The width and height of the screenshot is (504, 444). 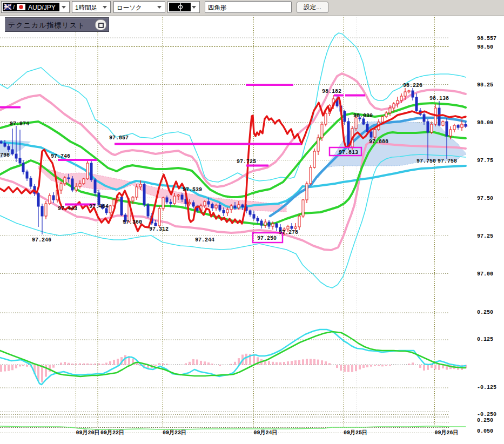 What do you see at coordinates (61, 157) in the screenshot?
I see `svg-text: 97.746` at bounding box center [61, 157].